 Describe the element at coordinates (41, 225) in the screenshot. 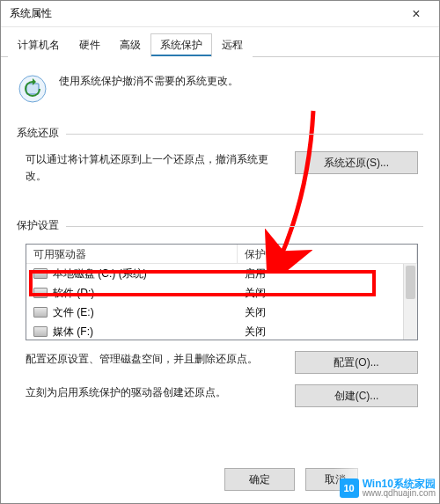

I see `group-protection-settings-label: 保护设置` at that location.